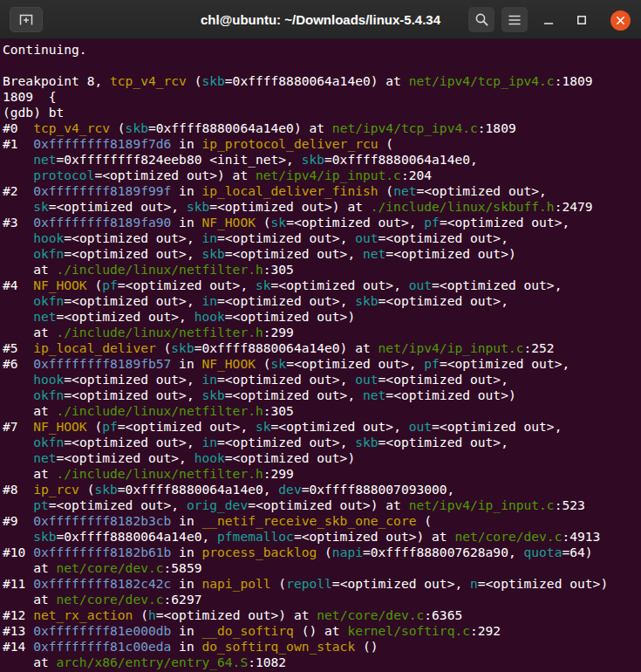 Image resolution: width=641 pixels, height=672 pixels. What do you see at coordinates (515, 19) in the screenshot?
I see `menu-button` at bounding box center [515, 19].